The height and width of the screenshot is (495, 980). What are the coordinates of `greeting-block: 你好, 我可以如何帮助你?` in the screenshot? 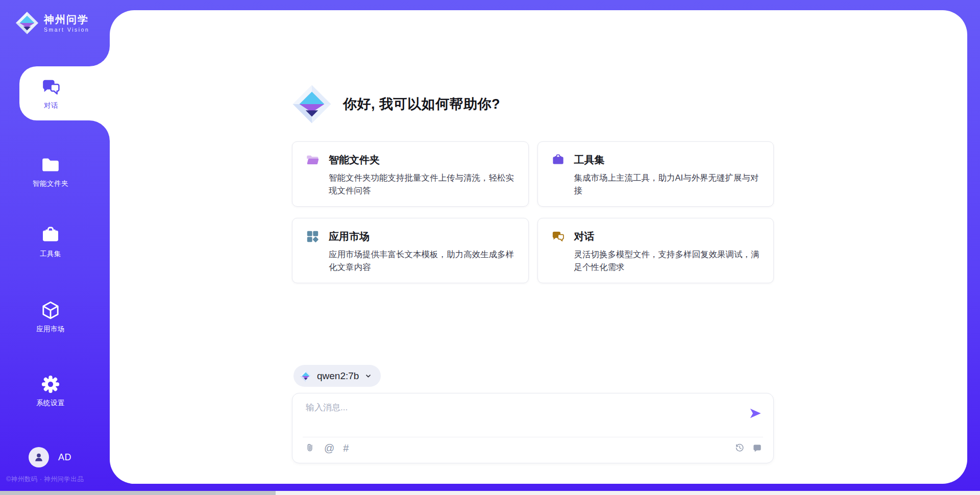 It's located at (396, 104).